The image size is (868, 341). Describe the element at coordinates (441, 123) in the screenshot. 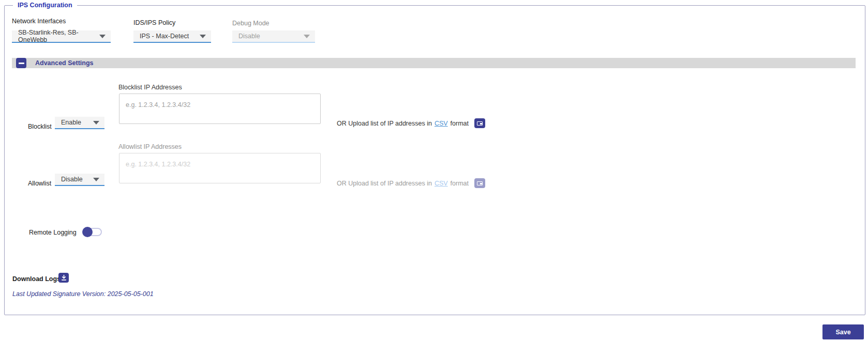

I see `csv-link: CSV` at that location.